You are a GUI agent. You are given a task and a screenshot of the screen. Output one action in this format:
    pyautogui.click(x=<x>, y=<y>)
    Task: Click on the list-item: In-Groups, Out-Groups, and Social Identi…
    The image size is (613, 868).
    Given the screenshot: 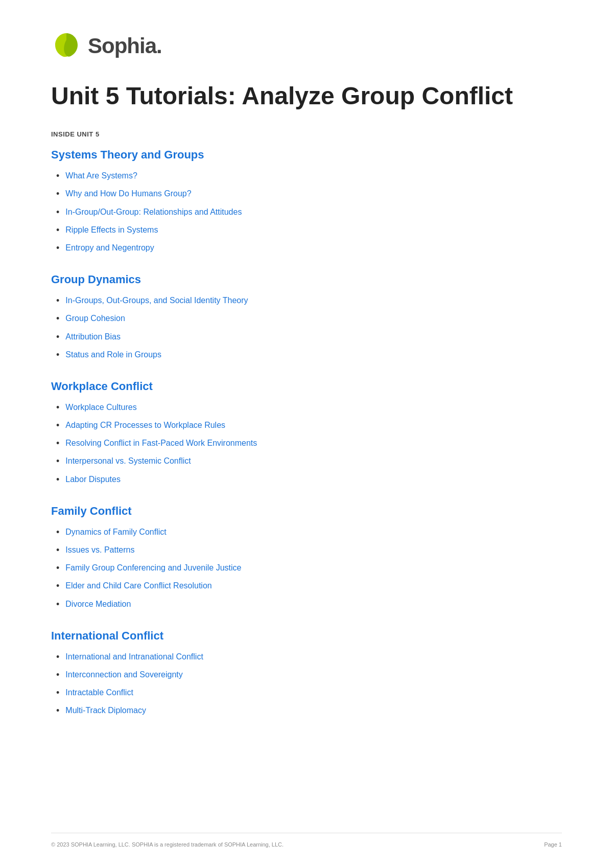 What is the action you would take?
    pyautogui.click(x=309, y=301)
    